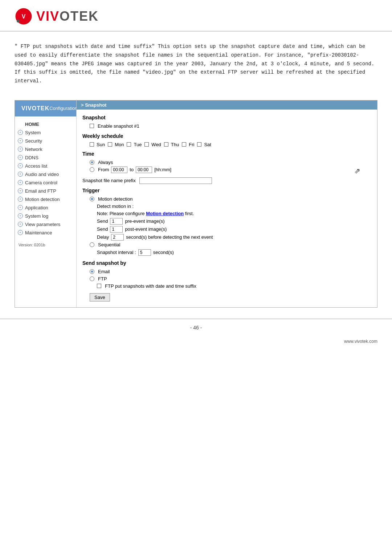  Describe the element at coordinates (20, 216) in the screenshot. I see `system-log-icon: +` at that location.